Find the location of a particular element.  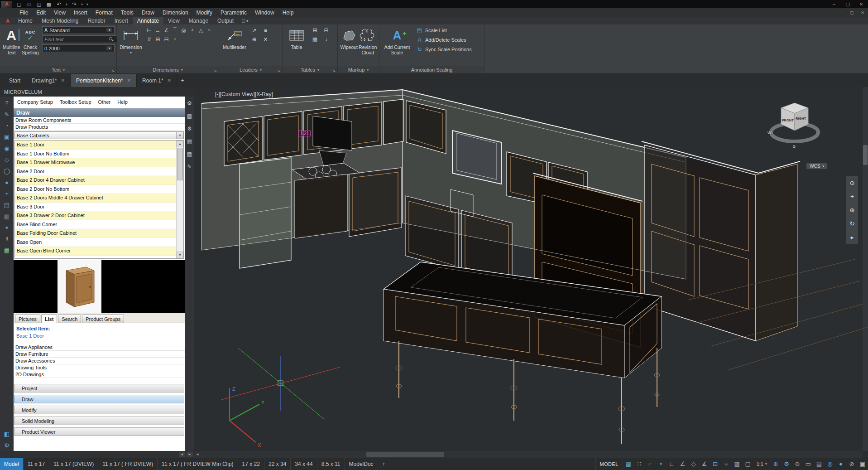

isometric-drafting-icon: ◇ is located at coordinates (694, 464).